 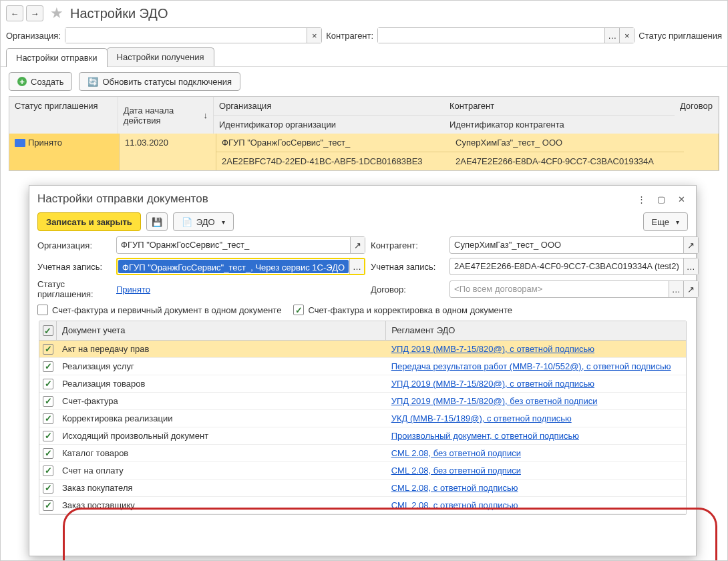 What do you see at coordinates (74, 289) in the screenshot?
I see `form-status-label: Статус приглашения:` at bounding box center [74, 289].